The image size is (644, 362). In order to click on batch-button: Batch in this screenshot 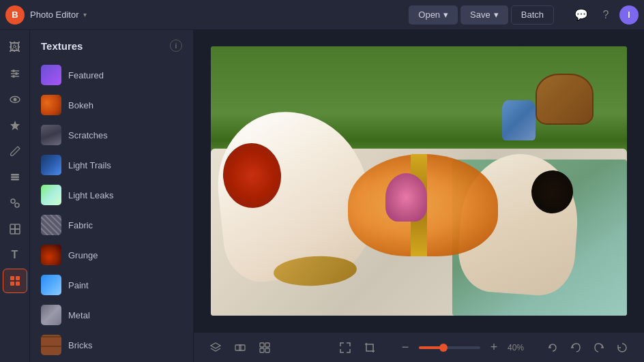, I will do `click(532, 15)`.